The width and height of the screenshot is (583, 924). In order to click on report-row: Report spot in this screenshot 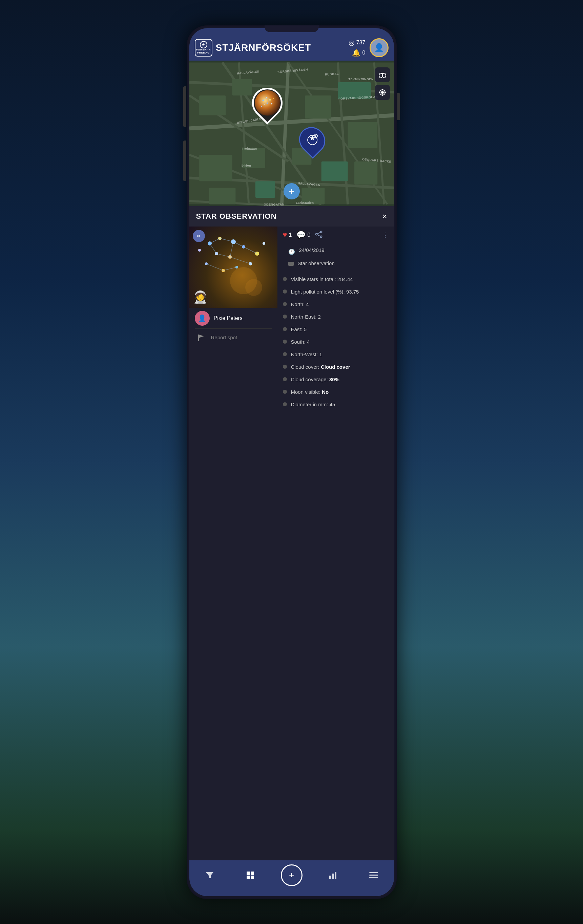, I will do `click(233, 338)`.